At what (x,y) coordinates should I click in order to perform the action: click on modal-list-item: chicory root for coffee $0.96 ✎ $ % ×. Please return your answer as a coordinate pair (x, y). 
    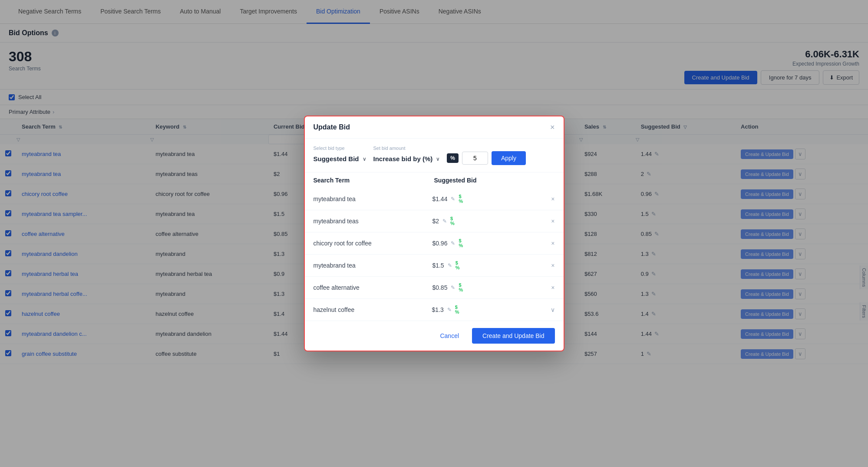
    Looking at the image, I should click on (434, 243).